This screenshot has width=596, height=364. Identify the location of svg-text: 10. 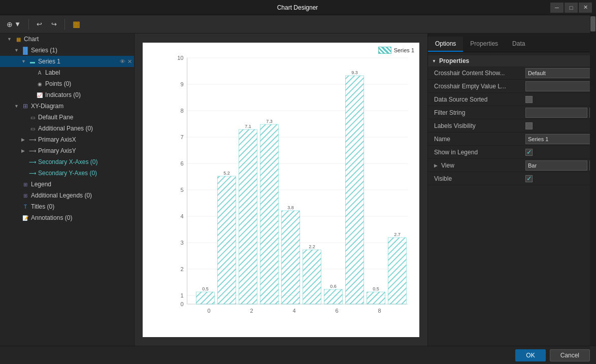
(180, 58).